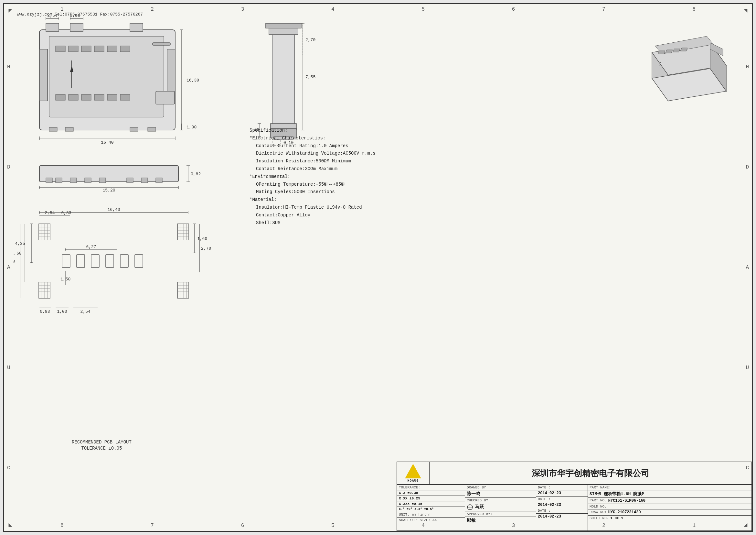  Describe the element at coordinates (431, 520) in the screenshot. I see `scale-size-row: SCALE:1:1 SIZE: A4` at that location.